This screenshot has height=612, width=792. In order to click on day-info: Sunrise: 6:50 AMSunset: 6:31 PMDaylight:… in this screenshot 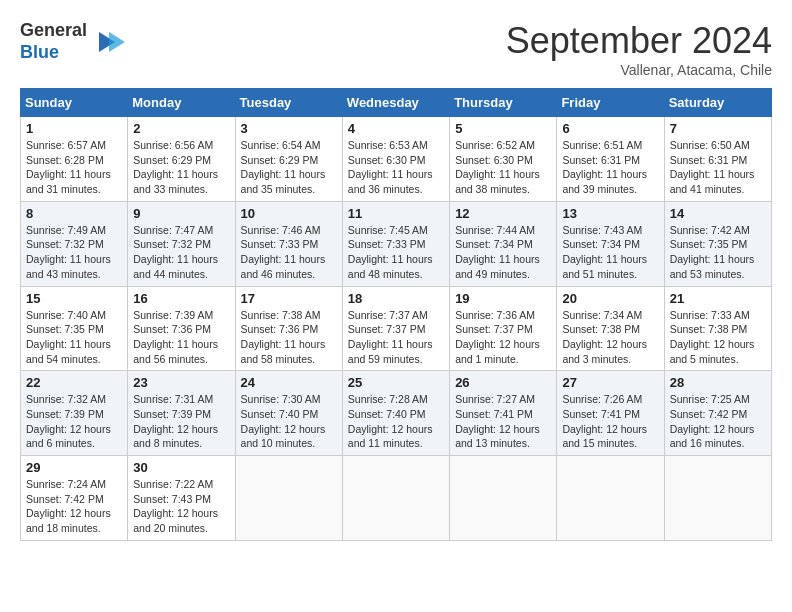, I will do `click(718, 168)`.